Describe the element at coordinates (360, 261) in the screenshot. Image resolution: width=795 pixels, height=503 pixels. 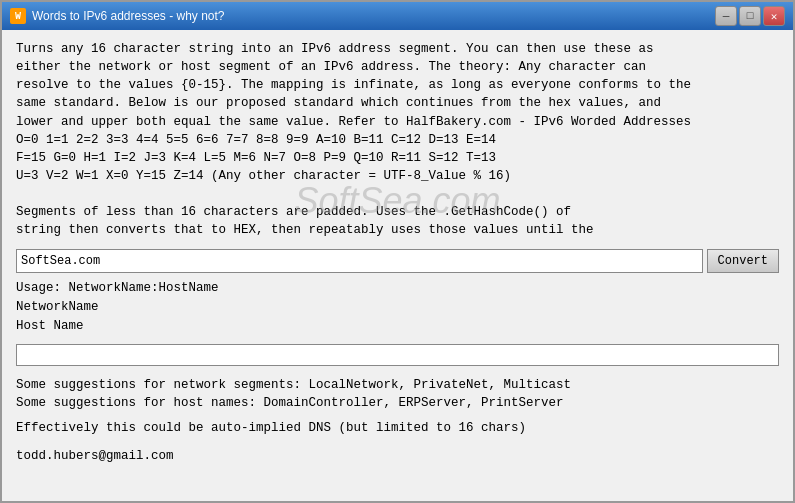
I see `word-input` at that location.